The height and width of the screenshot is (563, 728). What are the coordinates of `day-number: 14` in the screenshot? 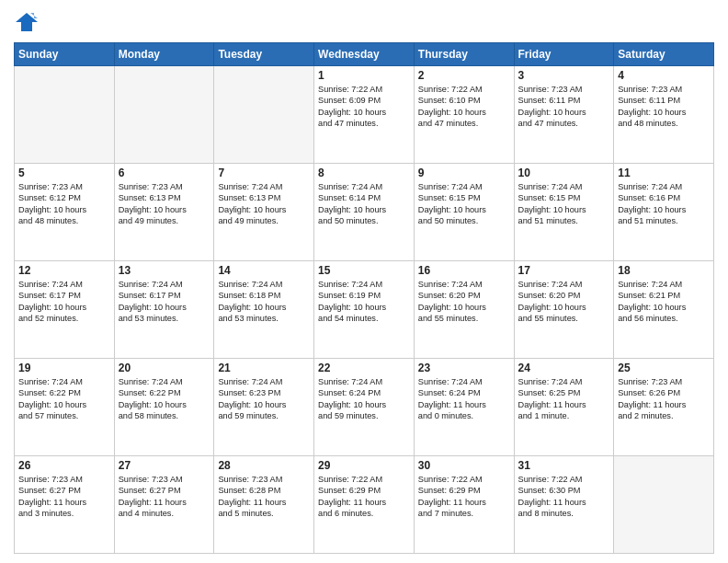 It's located at (264, 270).